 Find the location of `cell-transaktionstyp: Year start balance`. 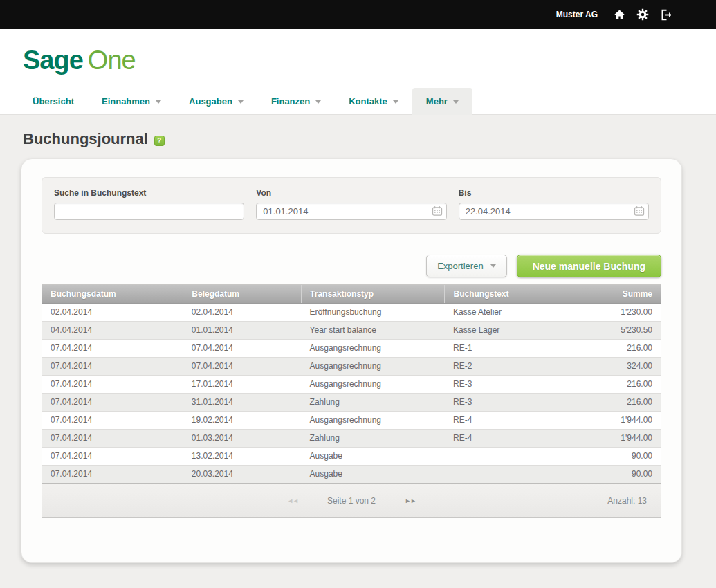

cell-transaktionstyp: Year start balance is located at coordinates (374, 330).